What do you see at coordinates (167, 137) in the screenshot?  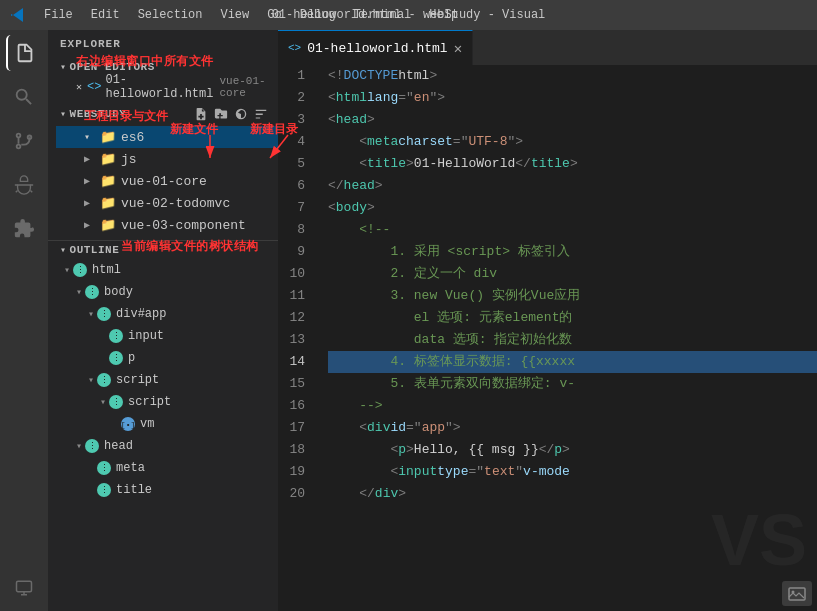 I see `tree-item-es6: ▾ 📁 es6` at bounding box center [167, 137].